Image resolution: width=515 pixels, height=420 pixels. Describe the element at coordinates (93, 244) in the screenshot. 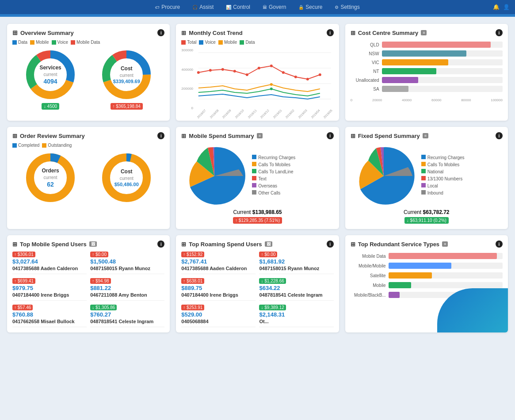

I see `top-mobile-table-button: 🖼` at that location.